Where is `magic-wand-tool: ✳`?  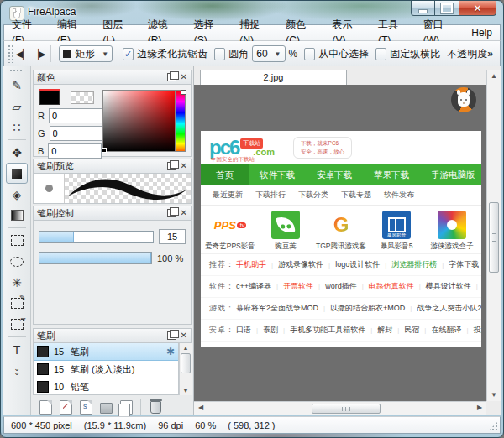 magic-wand-tool: ✳ is located at coordinates (17, 282).